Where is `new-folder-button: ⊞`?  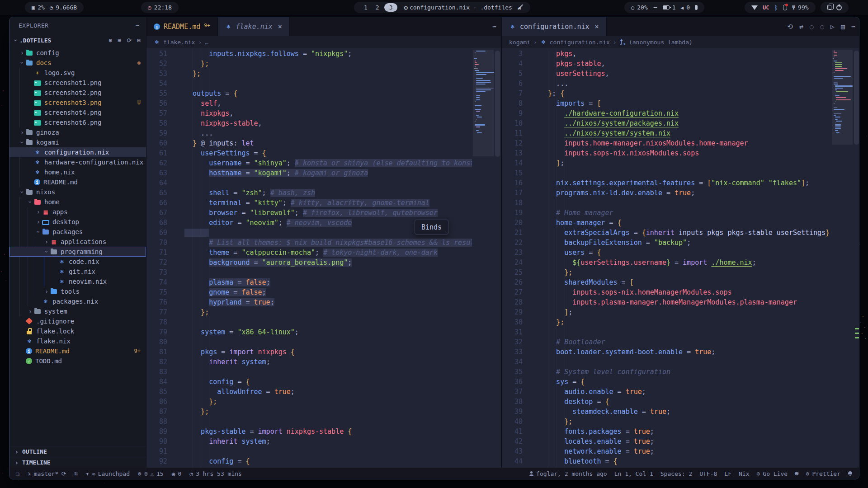 new-folder-button: ⊞ is located at coordinates (119, 41).